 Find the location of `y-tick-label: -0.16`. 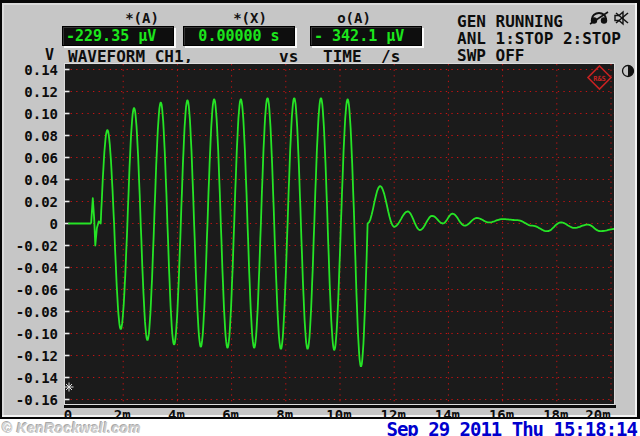

y-tick-label: -0.16 is located at coordinates (31, 400).